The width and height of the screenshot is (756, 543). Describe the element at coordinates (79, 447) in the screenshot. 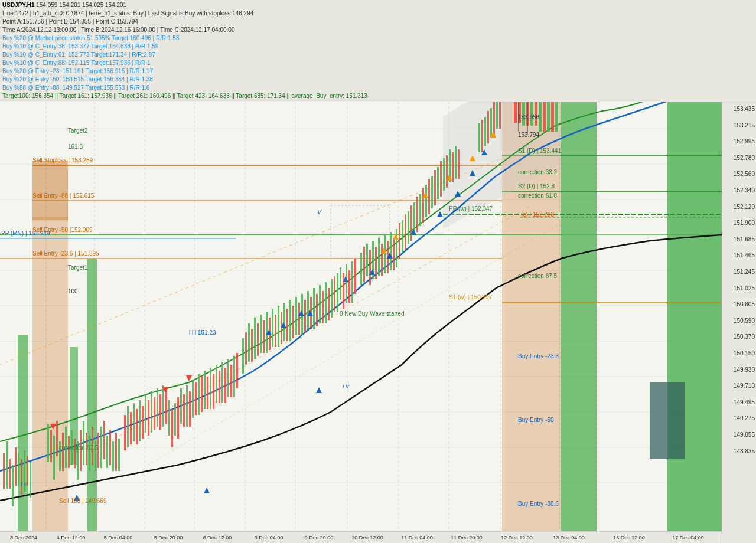

I see `correction-87-5-left-label: correction 87.5` at that location.